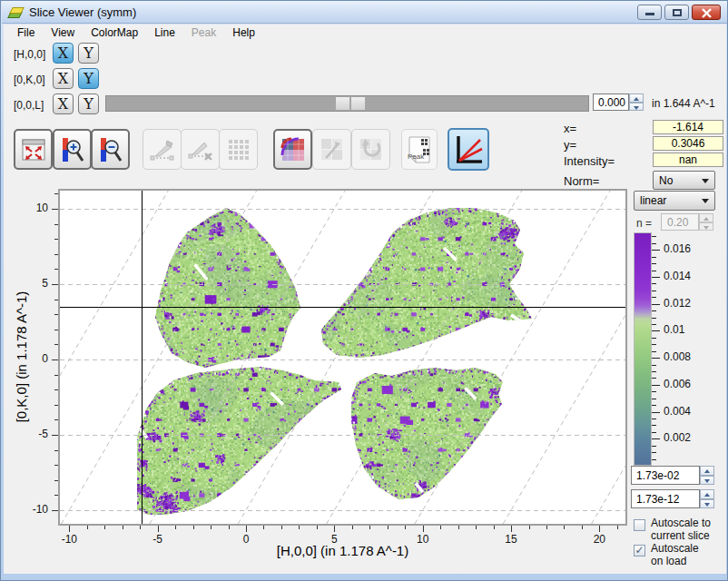 The height and width of the screenshot is (581, 728). Describe the element at coordinates (64, 53) in the screenshot. I see `dim-h00-x-button: X` at that location.